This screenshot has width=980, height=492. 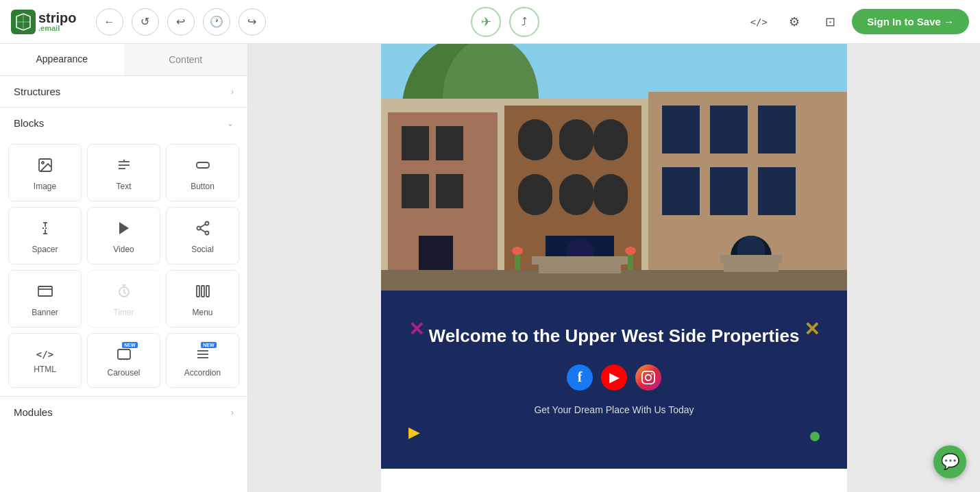 I want to click on block-video: Video, so click(x=123, y=236).